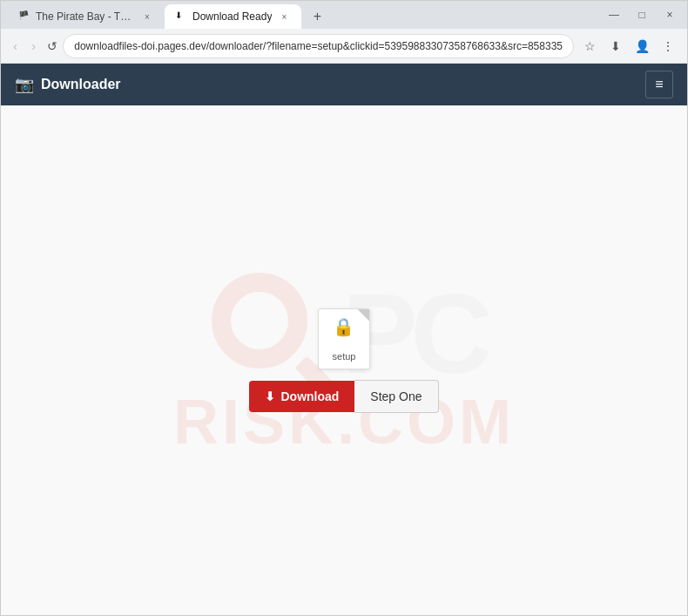 This screenshot has height=616, width=688. What do you see at coordinates (24, 17) in the screenshot?
I see `tab-favicon-1: 🏴` at bounding box center [24, 17].